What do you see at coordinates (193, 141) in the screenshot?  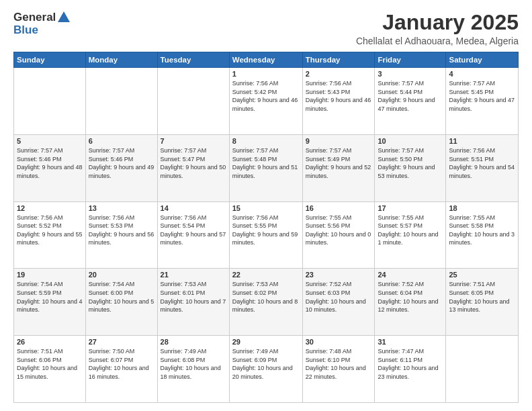 I see `day-number: 7` at bounding box center [193, 141].